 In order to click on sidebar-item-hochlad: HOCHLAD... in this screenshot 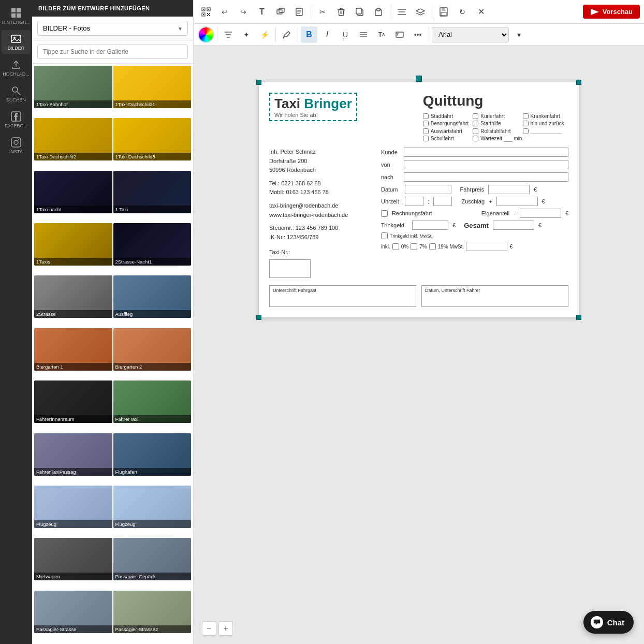, I will do `click(16, 68)`.